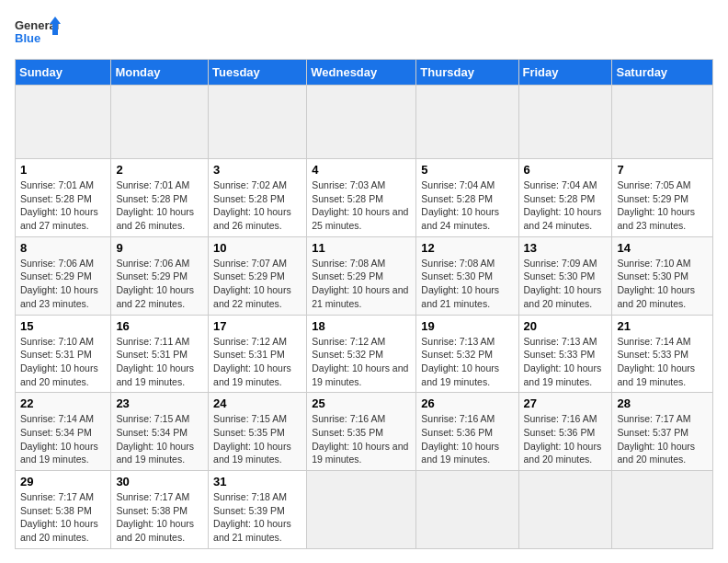 The image size is (728, 563). Describe the element at coordinates (362, 353) in the screenshot. I see `calendar-cell: 18Sunrise: 7:12 AMSunset: 5:32 PMDayligh…` at that location.